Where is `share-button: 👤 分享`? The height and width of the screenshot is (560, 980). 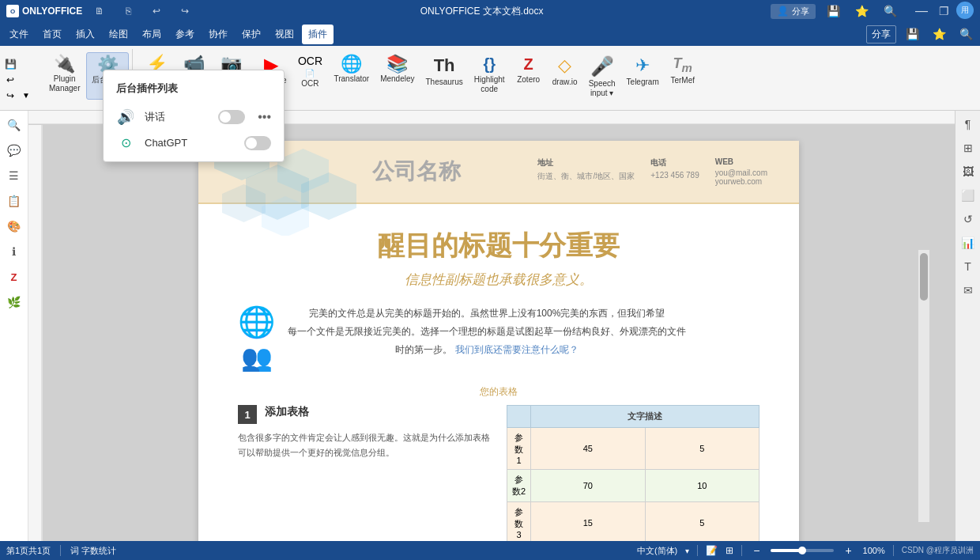 share-button: 👤 分享 is located at coordinates (793, 11).